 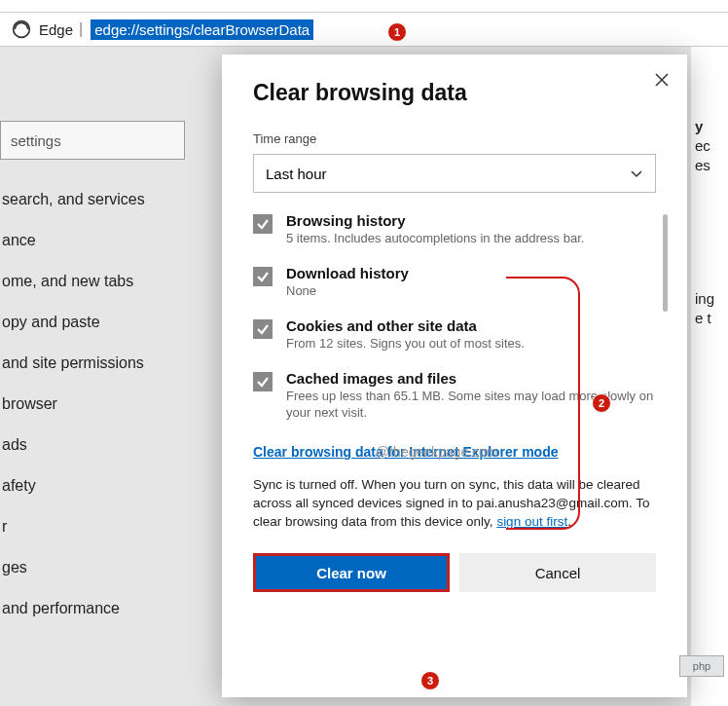 I want to click on sync-note: Sync is turned off. When you turn on syn…, so click(x=455, y=504).